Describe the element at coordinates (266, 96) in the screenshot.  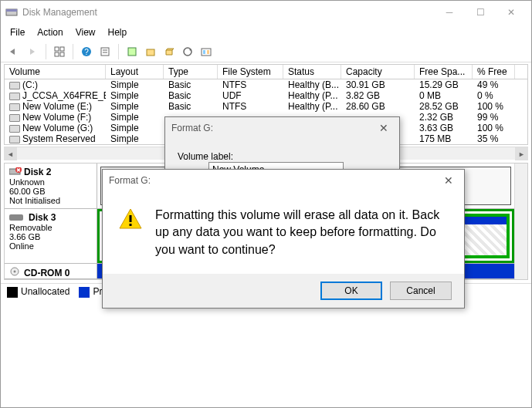
I see `table-row: J_CCSA_X64FRE_E...SimpleBasicUDFHealthy …` at that location.